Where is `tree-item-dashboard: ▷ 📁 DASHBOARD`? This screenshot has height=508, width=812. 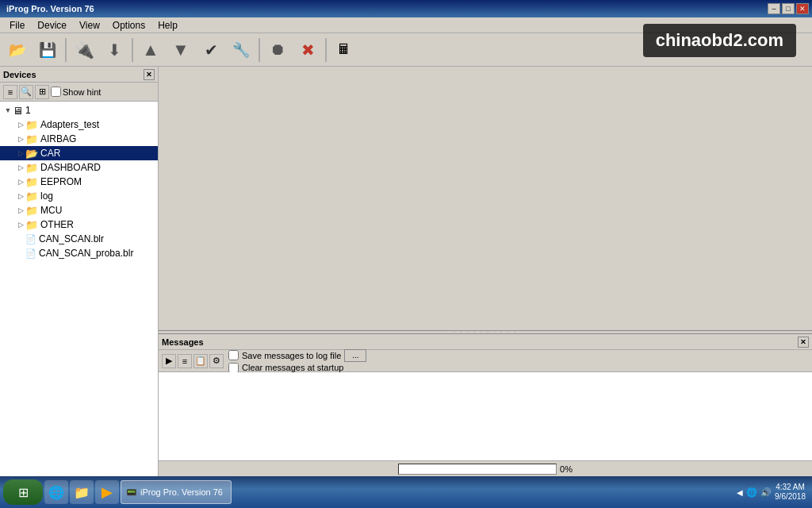
tree-item-dashboard: ▷ 📁 DASHBOARD is located at coordinates (79, 167).